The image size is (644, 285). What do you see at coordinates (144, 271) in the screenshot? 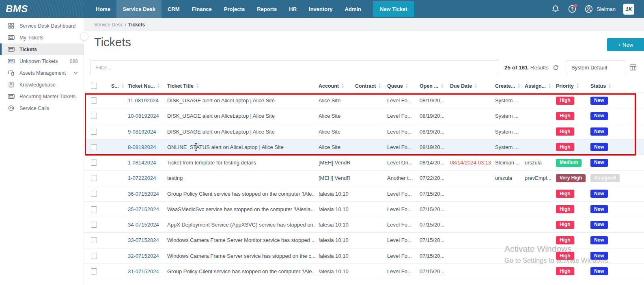
I see `ticket-number: 31-07152024` at bounding box center [144, 271].